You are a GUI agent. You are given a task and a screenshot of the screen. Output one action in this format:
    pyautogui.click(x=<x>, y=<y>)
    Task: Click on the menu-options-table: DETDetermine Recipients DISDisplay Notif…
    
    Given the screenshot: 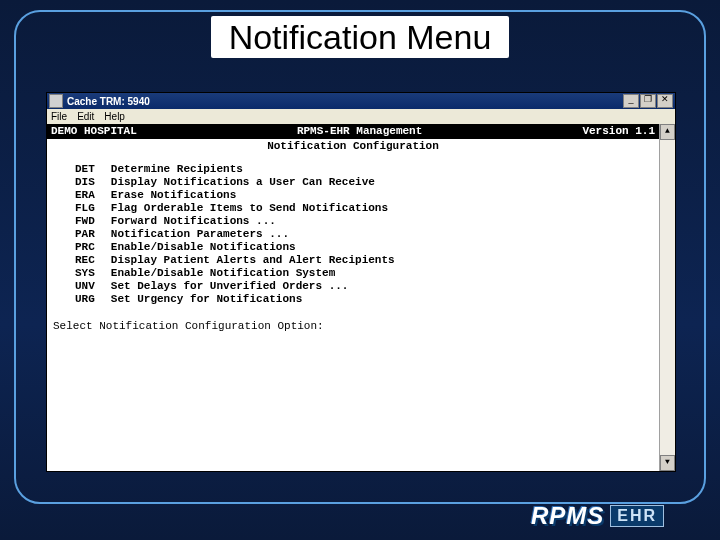 What is the action you would take?
    pyautogui.click(x=243, y=234)
    